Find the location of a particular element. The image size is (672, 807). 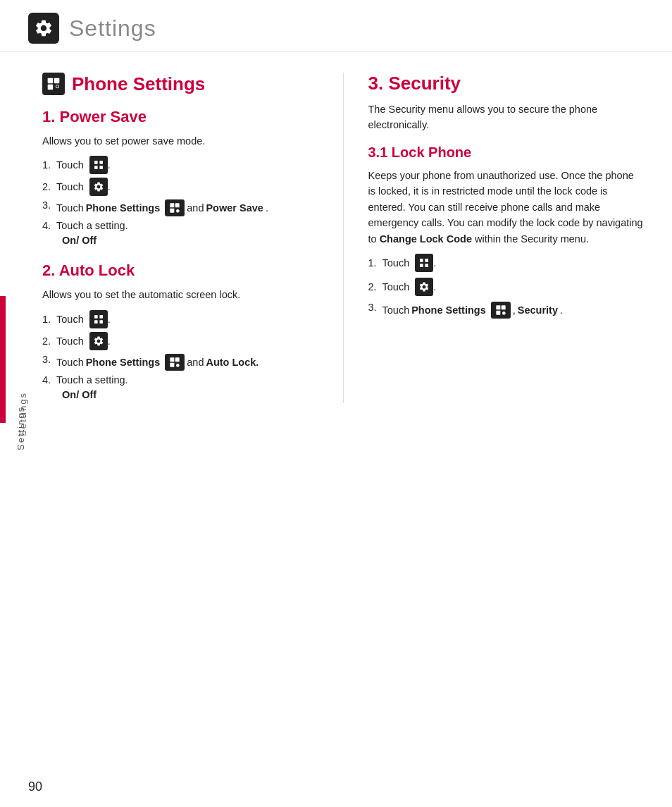

lp-step-2-text: Touch is located at coordinates (396, 287).